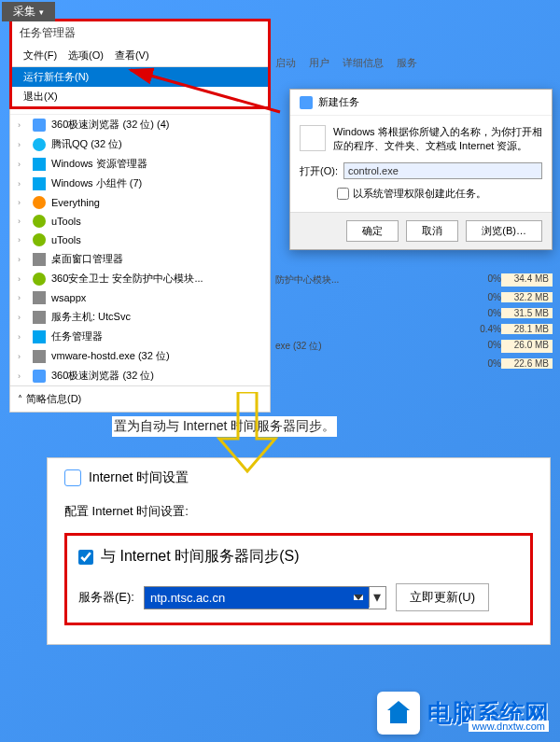  Describe the element at coordinates (140, 77) in the screenshot. I see `menu-run-new-task: 运行新任务(N)` at that location.